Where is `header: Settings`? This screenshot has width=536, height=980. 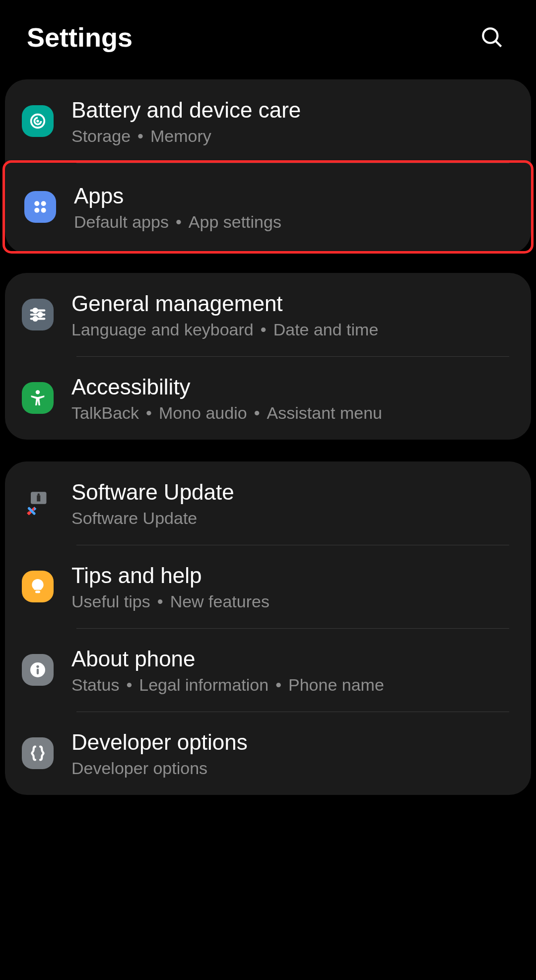 header: Settings is located at coordinates (268, 40).